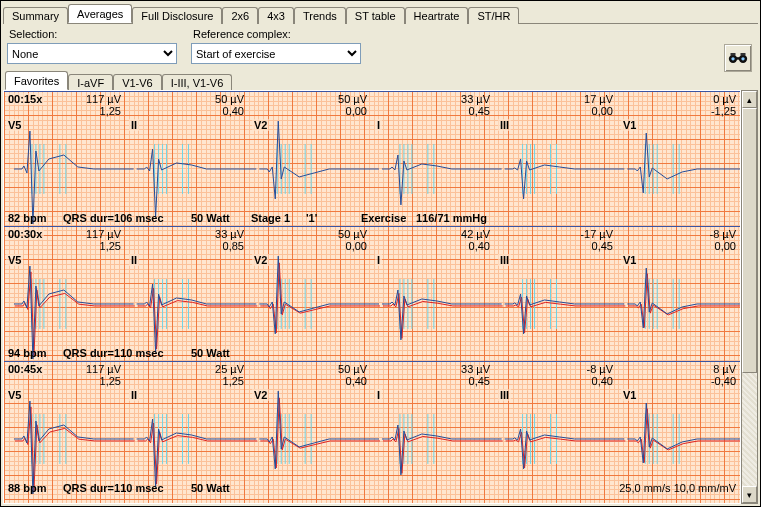 Image resolution: width=761 pixels, height=507 pixels. I want to click on status-text: 94 bpm, so click(28, 353).